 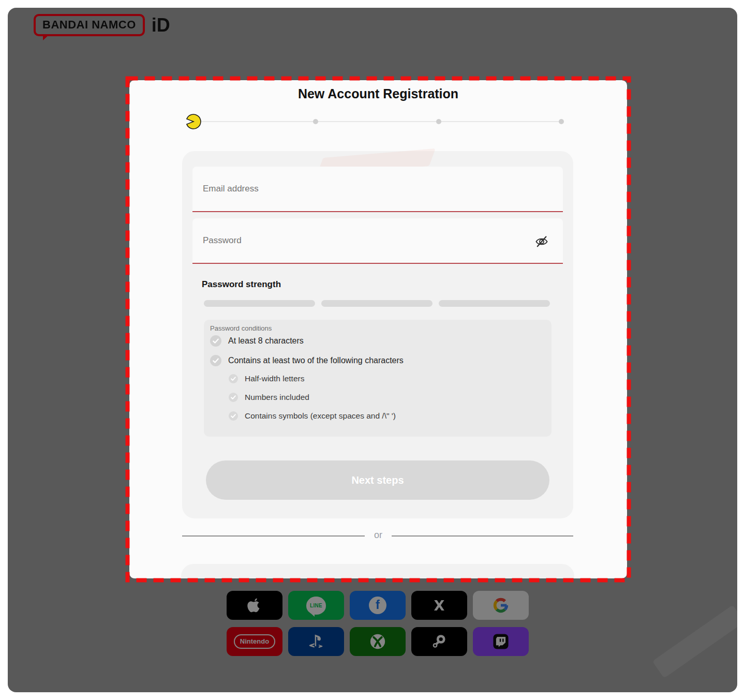 What do you see at coordinates (439, 642) in the screenshot?
I see `steam-login-button` at bounding box center [439, 642].